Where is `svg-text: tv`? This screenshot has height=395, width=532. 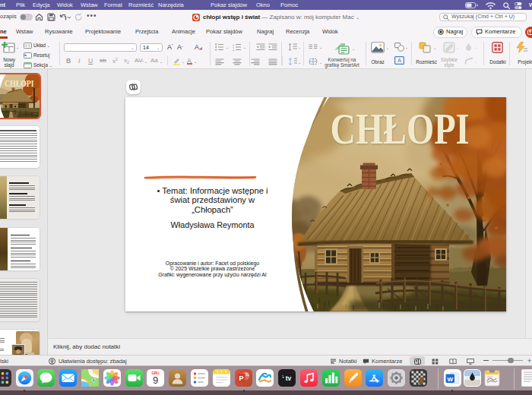
svg-text: tv is located at coordinates (289, 378).